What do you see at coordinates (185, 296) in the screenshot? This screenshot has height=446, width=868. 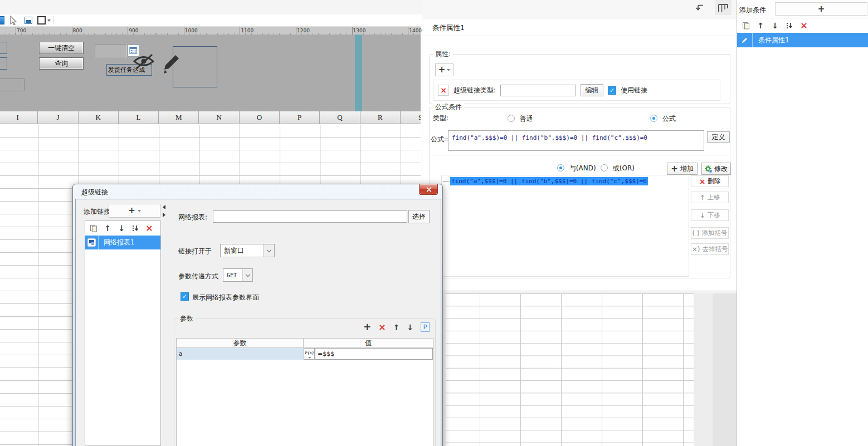 I see `show-params-checkbox: ✓` at bounding box center [185, 296].